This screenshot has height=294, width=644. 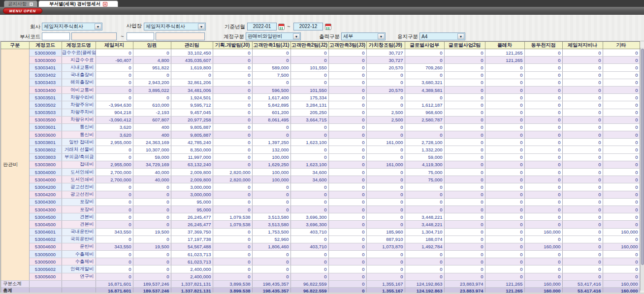 I want to click on amount-cell: 3,284,131, so click(x=309, y=105).